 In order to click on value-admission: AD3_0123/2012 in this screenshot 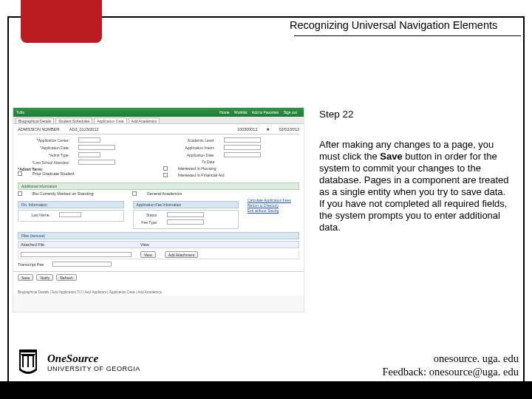, I will do `click(84, 129)`.